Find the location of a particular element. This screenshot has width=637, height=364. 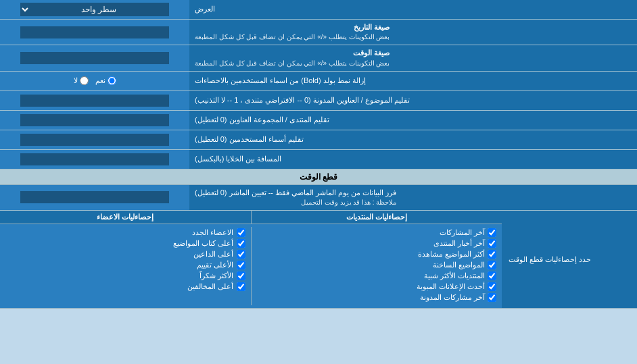

check-item: الأعلى تقييم is located at coordinates (126, 265).